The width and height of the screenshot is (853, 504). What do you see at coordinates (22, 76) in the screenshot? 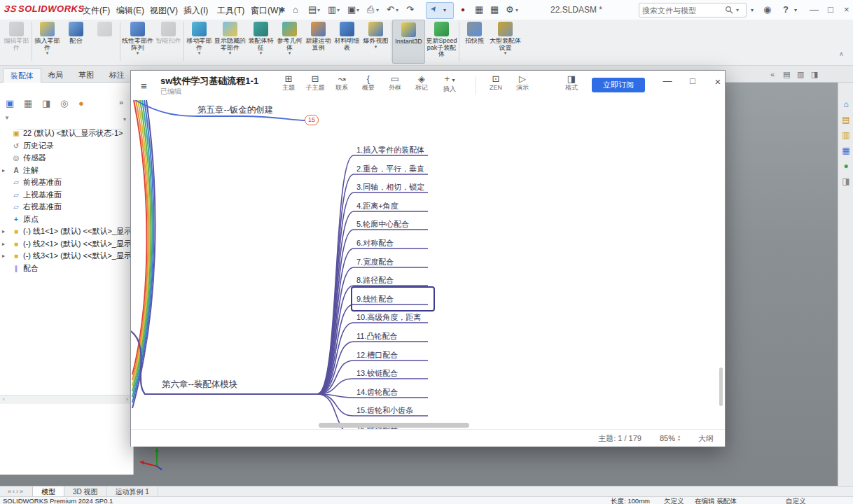
I see `tab-assembly: 装配体` at bounding box center [22, 76].